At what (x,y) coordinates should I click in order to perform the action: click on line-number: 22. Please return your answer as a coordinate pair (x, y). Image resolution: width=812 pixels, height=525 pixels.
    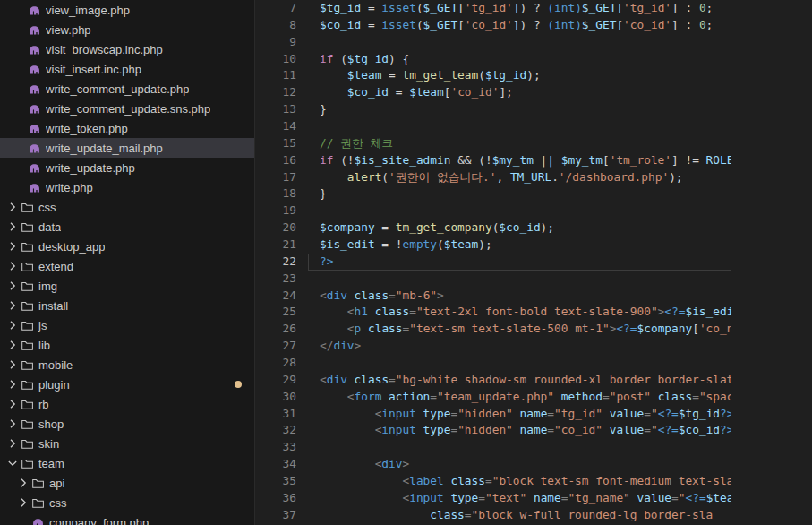
    Looking at the image, I should click on (281, 262).